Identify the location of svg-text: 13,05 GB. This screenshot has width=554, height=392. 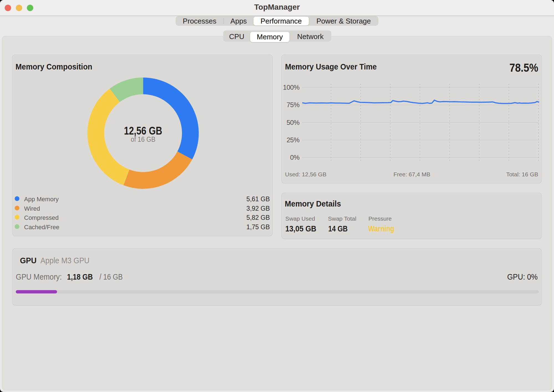
(301, 229).